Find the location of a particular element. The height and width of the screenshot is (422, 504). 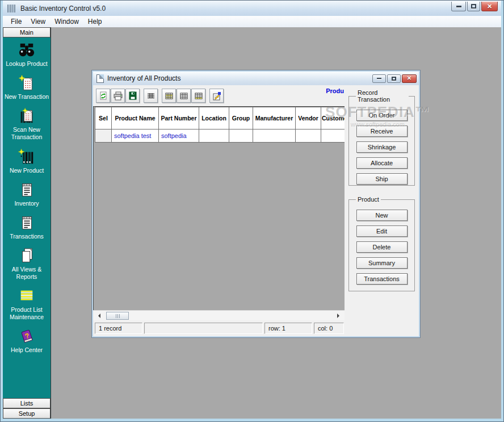

menu-file: File is located at coordinates (16, 22).